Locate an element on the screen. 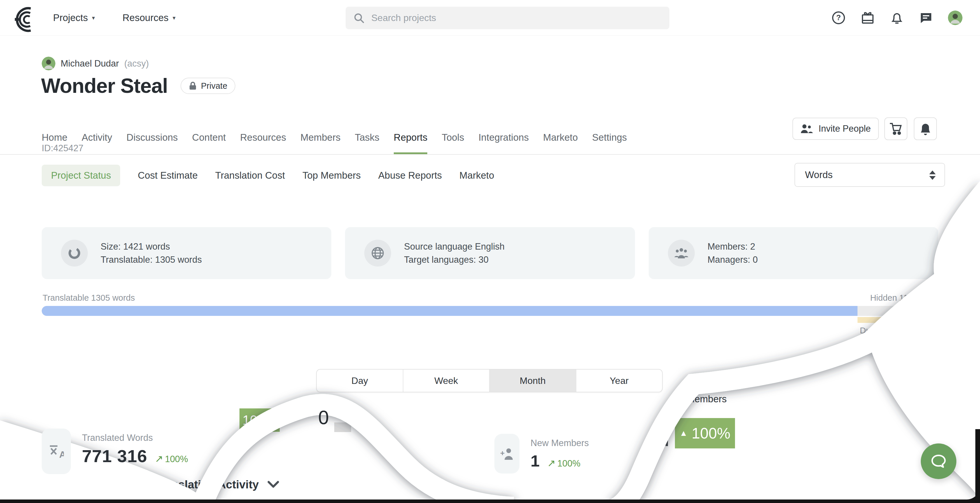  donut-icon is located at coordinates (75, 253).